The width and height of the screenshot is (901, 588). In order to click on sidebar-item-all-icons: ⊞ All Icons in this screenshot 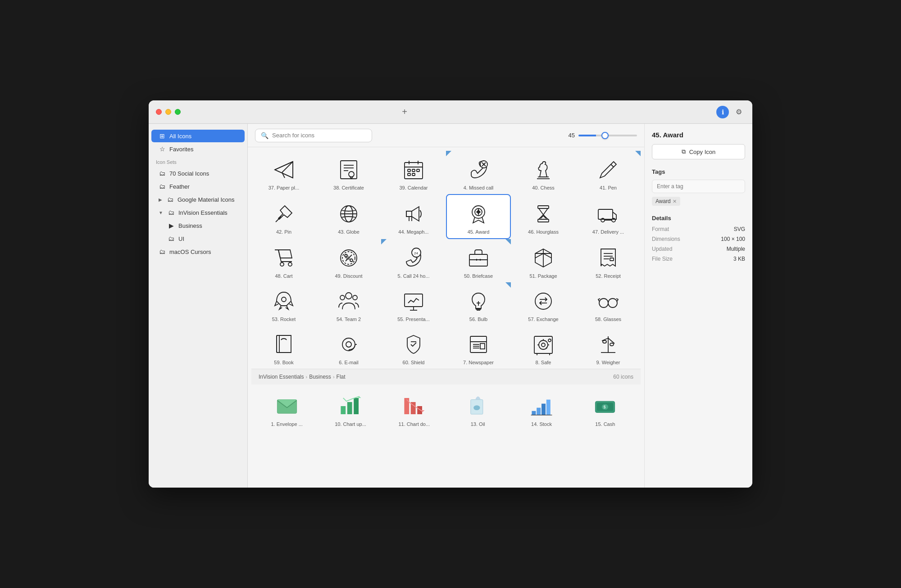, I will do `click(198, 136)`.